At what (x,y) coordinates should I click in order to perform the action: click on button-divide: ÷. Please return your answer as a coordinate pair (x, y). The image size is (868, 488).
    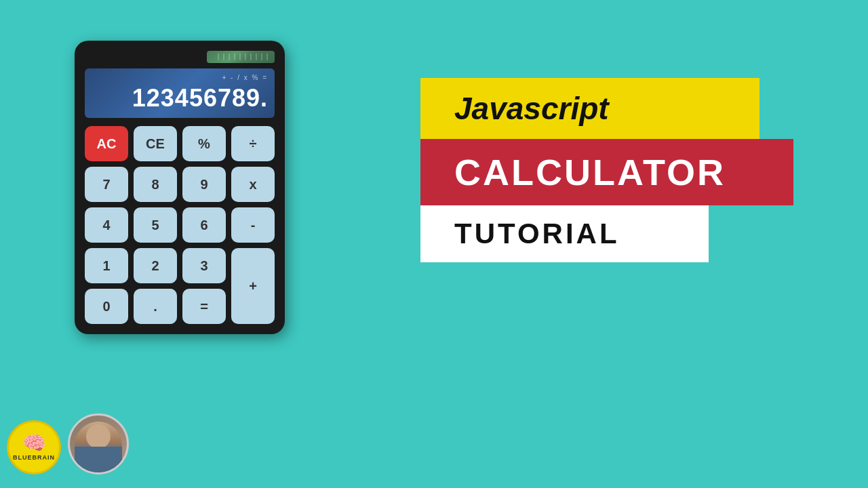
    Looking at the image, I should click on (253, 144).